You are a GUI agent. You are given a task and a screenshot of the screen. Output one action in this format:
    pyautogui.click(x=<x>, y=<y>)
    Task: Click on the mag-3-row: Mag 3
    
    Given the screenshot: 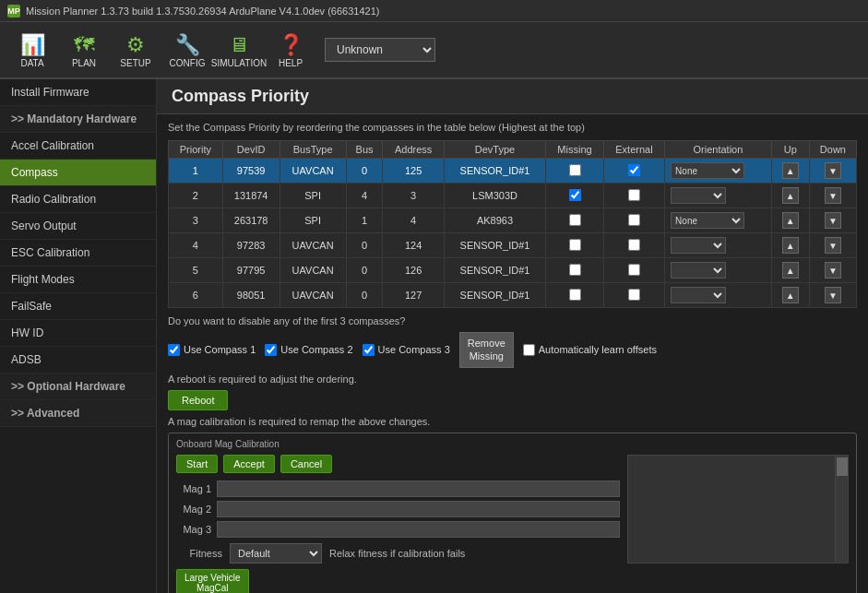 What is the action you would take?
    pyautogui.click(x=398, y=529)
    